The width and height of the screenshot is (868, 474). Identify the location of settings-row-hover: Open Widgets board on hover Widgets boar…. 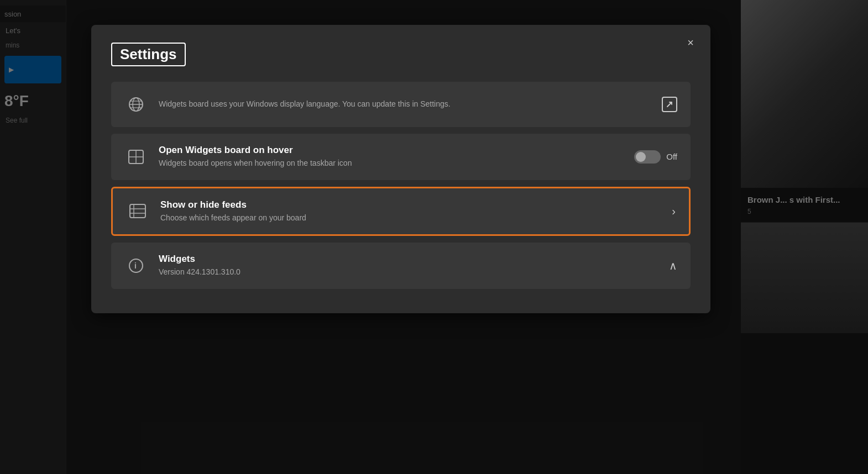
(401, 157).